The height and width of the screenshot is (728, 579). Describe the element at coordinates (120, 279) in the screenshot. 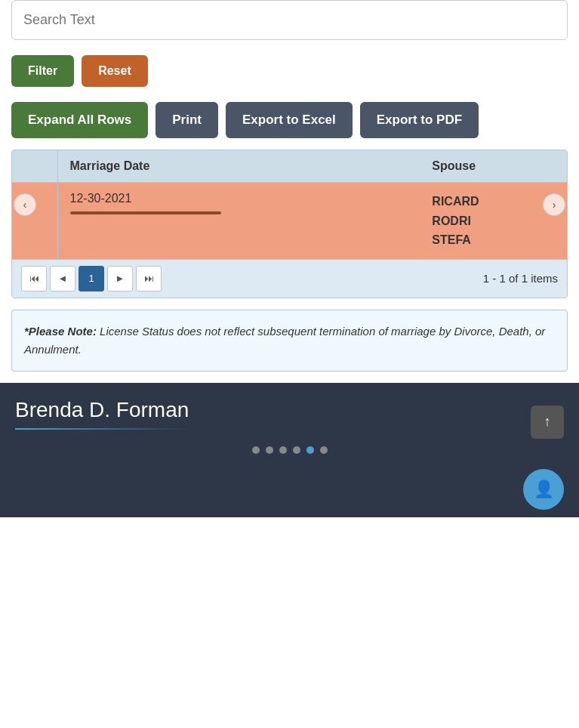

I see `page-next-button: ►` at that location.